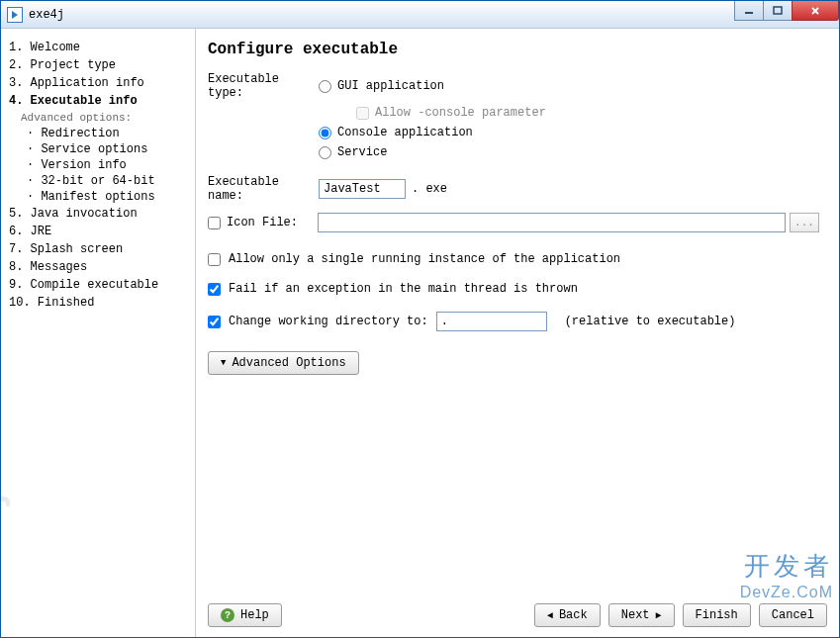  I want to click on arrow-left-icon: ◄, so click(550, 615).